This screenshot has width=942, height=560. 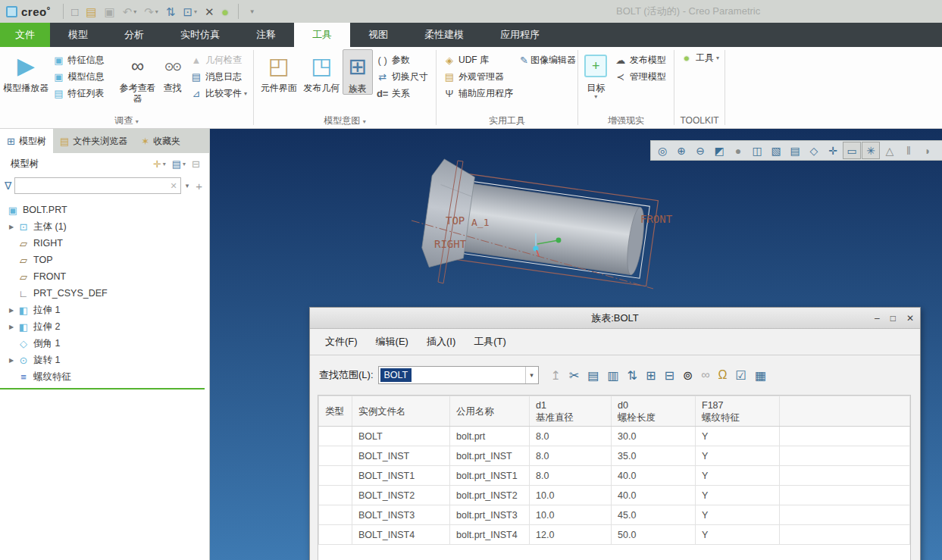 What do you see at coordinates (161, 141) in the screenshot?
I see `tab-favorites: ✶收藏夹` at bounding box center [161, 141].